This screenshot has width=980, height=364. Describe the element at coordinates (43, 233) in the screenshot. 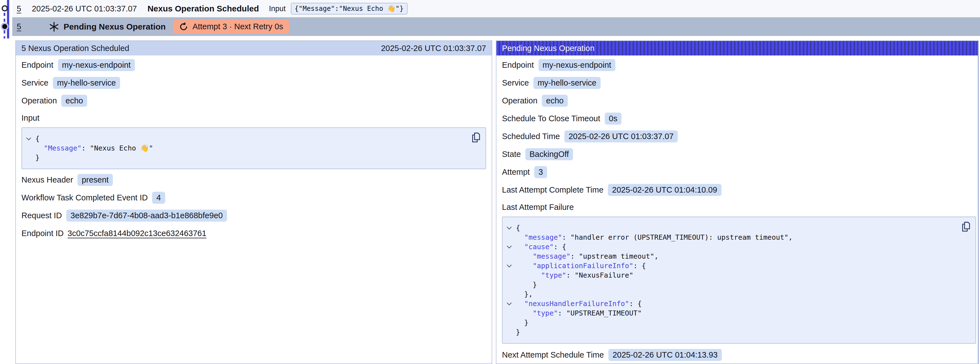

I see `detail-label: Endpoint ID` at that location.